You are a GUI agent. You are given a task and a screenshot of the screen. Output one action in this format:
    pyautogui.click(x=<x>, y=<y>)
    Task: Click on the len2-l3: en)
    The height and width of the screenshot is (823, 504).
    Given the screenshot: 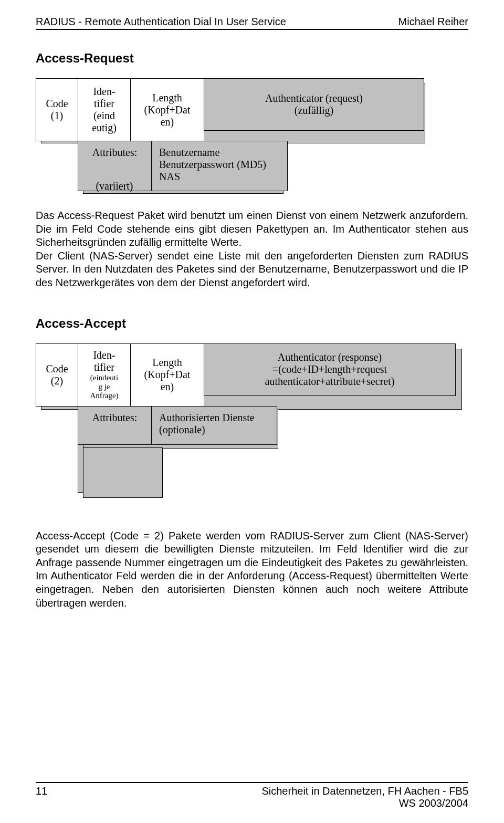 What is the action you would take?
    pyautogui.click(x=167, y=387)
    